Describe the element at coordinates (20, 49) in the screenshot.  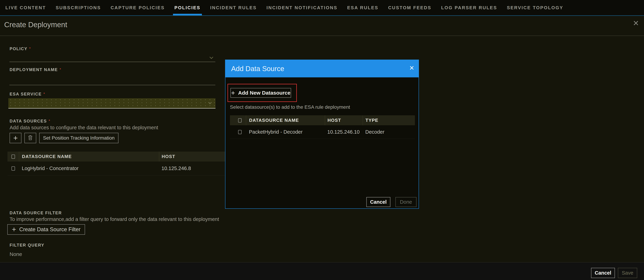
I see `policy-label: POLICY*` at that location.